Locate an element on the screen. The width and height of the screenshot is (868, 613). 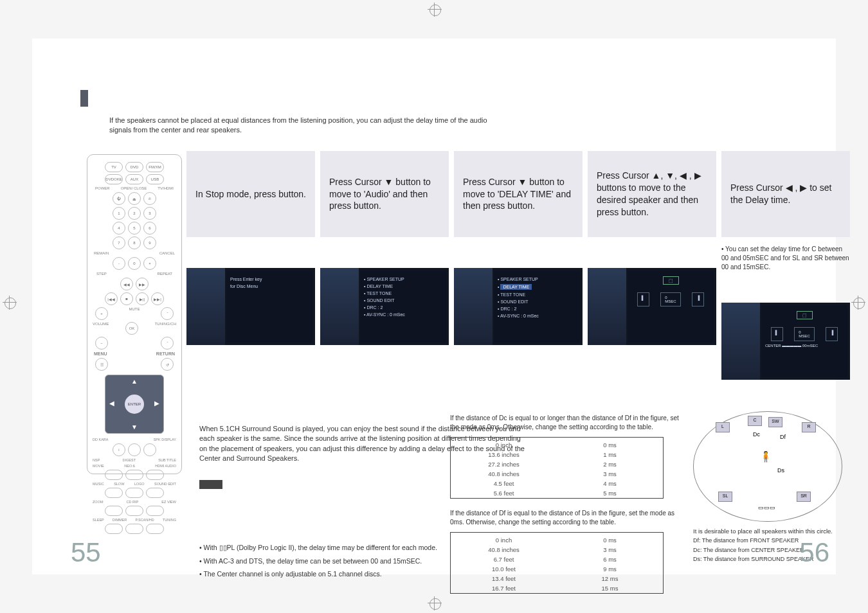
center-delay-table: 0 inch0 ms13.6 inches1 ms27.2 inches2 ms… is located at coordinates (557, 468).